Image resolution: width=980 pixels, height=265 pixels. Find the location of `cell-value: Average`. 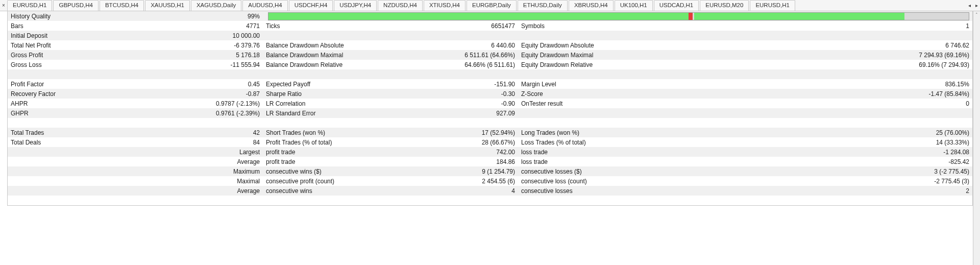

cell-value: Average is located at coordinates (235, 162).